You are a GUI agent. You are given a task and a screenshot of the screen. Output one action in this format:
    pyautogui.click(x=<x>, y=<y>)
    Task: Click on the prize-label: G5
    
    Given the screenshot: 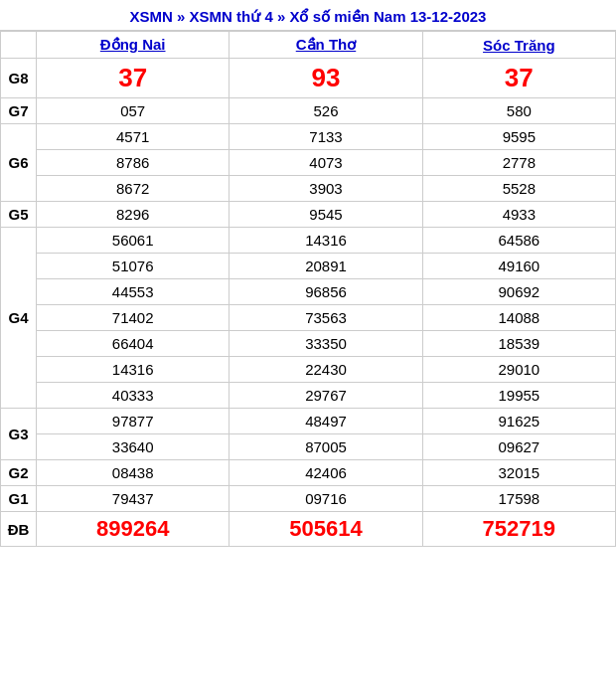 What is the action you would take?
    pyautogui.click(x=19, y=215)
    